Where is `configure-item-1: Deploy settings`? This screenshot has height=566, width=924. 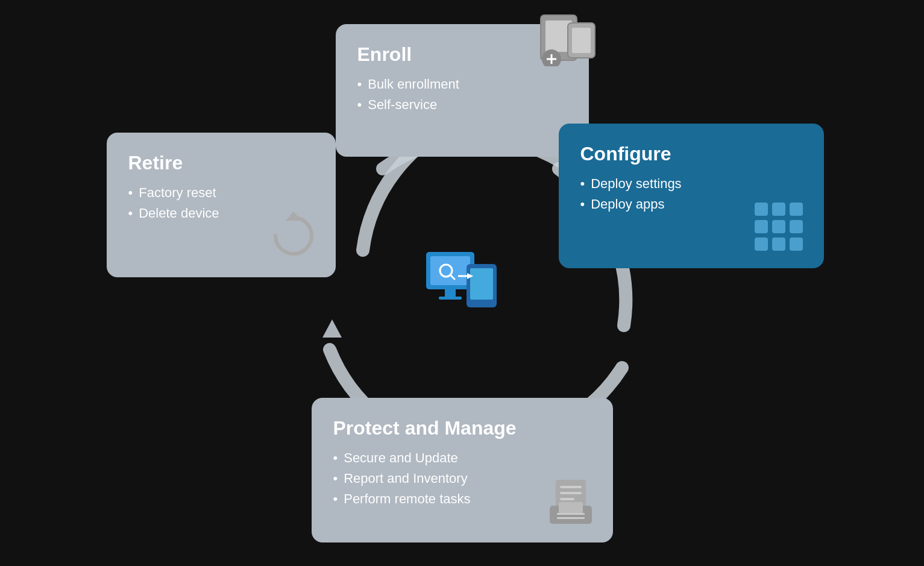 configure-item-1: Deploy settings is located at coordinates (691, 184).